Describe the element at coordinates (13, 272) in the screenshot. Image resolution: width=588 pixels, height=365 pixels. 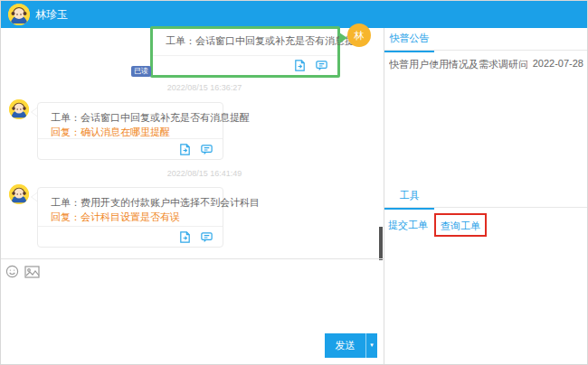
I see `emoji-icon` at that location.